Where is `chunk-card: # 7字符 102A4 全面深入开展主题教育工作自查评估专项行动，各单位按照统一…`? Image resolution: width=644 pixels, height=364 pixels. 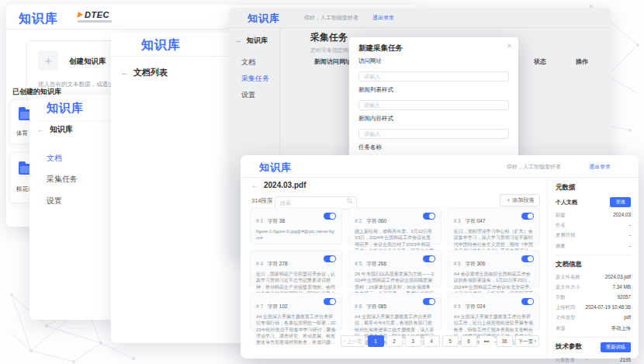 chunk-card: # 7字符 102A4 全面深入开展主题教育工作自查评估专项行动，各单位按照统一… is located at coordinates (296, 311).